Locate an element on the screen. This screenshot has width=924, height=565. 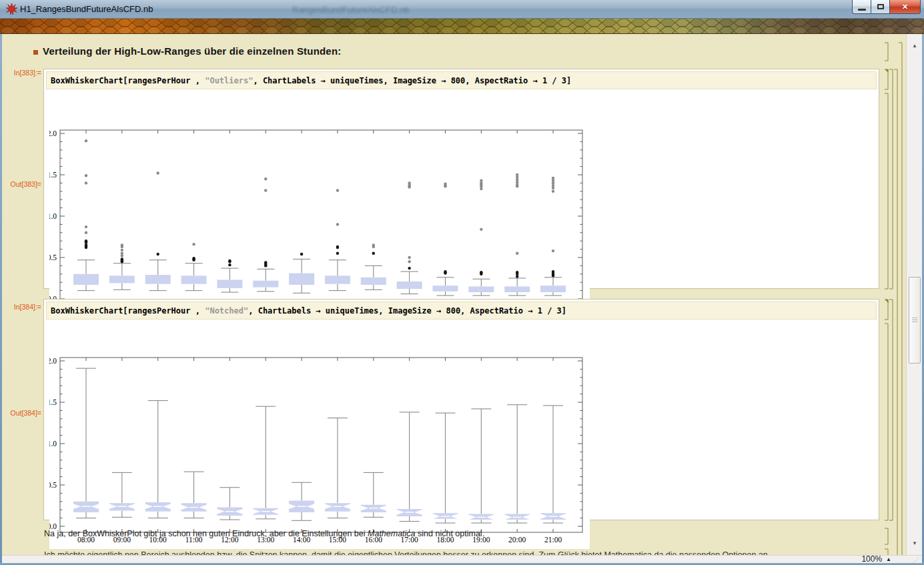
in-label-384: In[384]:= is located at coordinates (21, 307).